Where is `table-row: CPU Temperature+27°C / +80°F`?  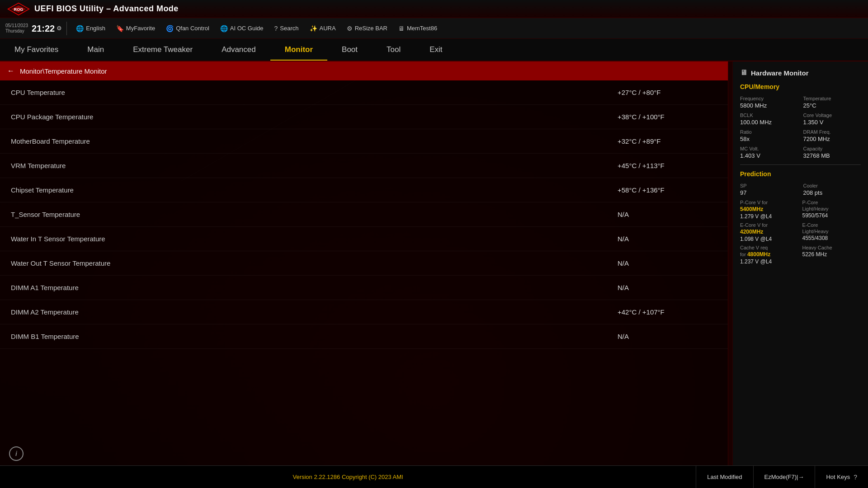 table-row: CPU Temperature+27°C / +80°F is located at coordinates (364, 93).